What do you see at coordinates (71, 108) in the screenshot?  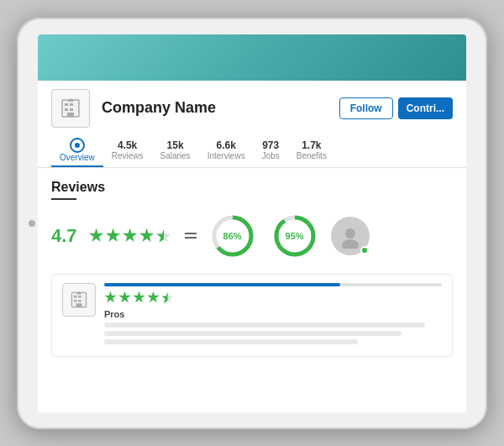 I see `company-logo` at bounding box center [71, 108].